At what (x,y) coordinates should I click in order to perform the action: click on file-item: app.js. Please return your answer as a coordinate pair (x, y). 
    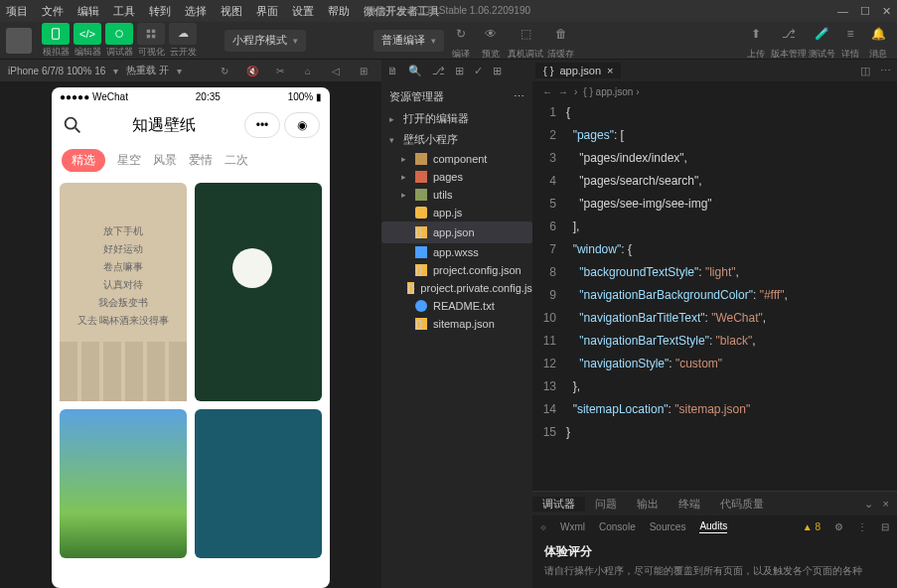
    Looking at the image, I should click on (457, 213).